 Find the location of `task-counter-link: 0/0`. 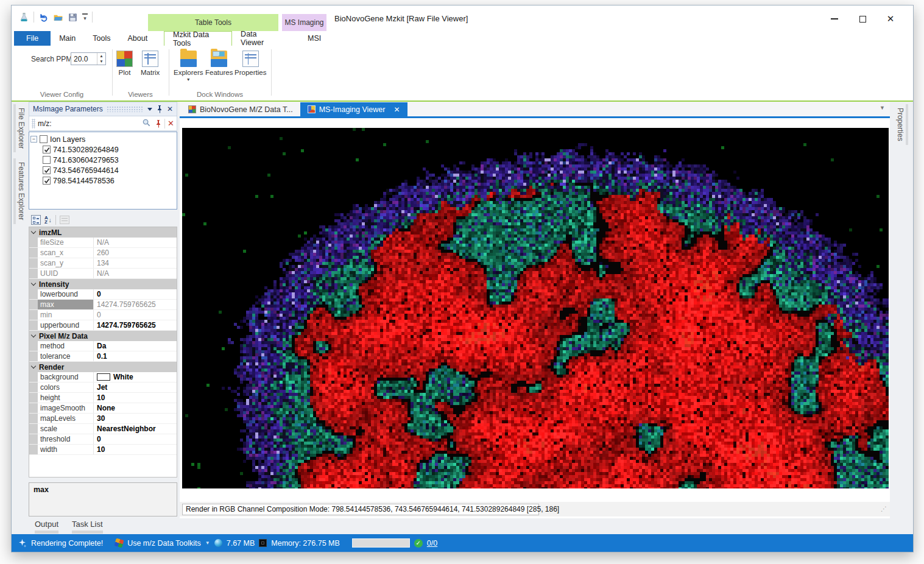

task-counter-link: 0/0 is located at coordinates (432, 543).